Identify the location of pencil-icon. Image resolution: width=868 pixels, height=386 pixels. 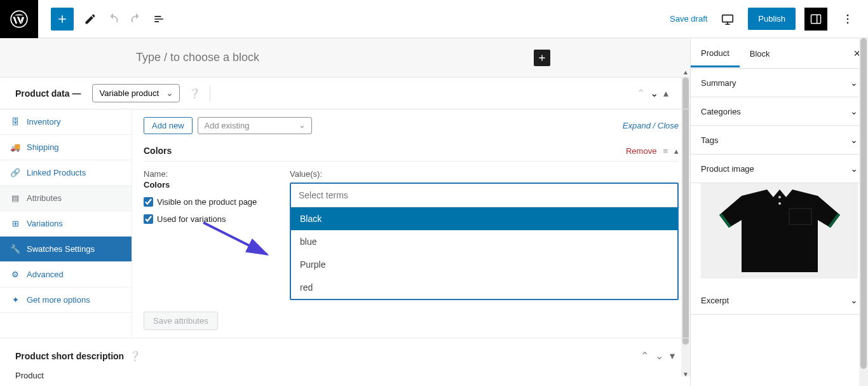
(90, 19).